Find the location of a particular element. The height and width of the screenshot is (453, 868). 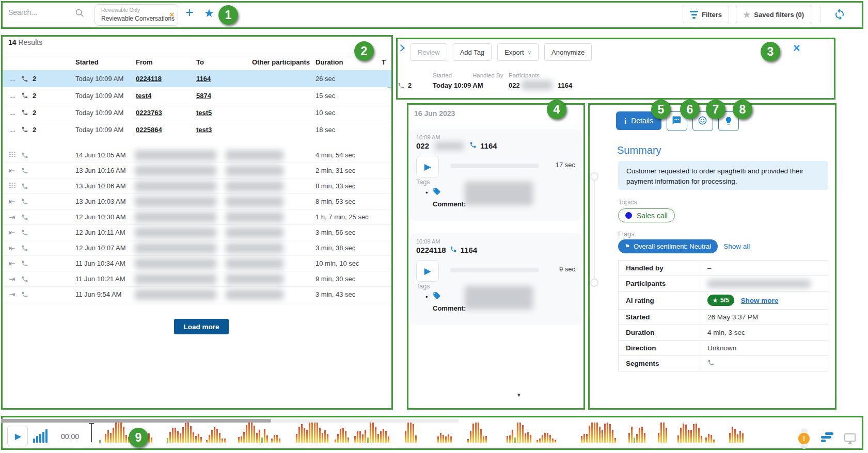

cell-from-link: test4 is located at coordinates (144, 95).